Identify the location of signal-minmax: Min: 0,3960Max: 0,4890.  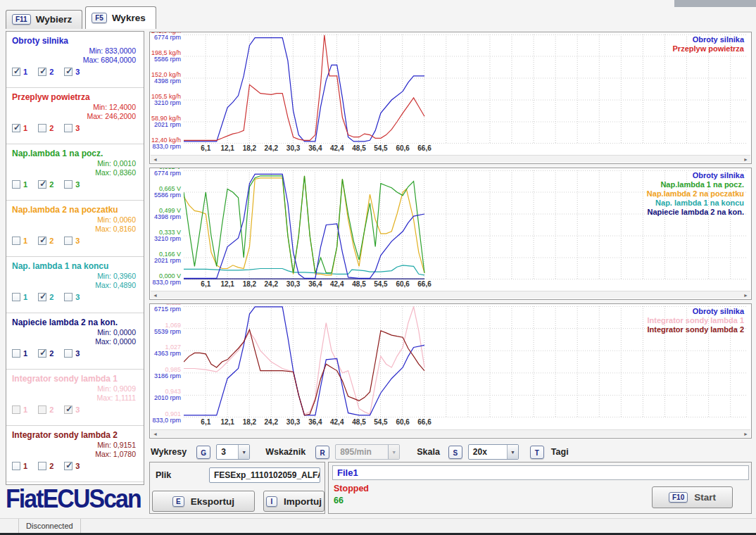
(75, 281).